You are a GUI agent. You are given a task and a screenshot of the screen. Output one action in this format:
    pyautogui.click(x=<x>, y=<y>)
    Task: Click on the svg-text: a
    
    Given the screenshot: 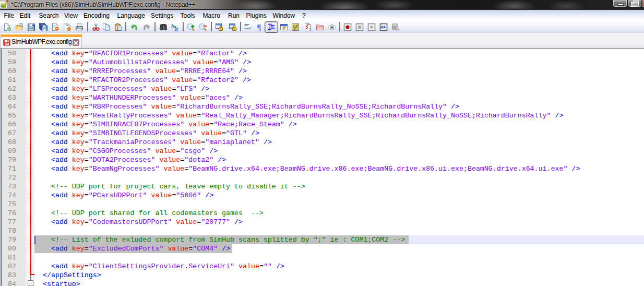 What is the action you would take?
    pyautogui.click(x=176, y=28)
    